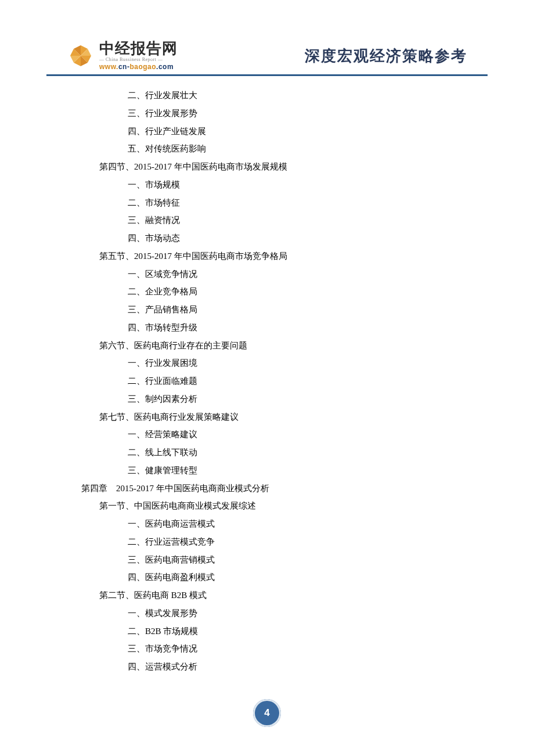 This screenshot has width=534, height=756. I want to click on toc-item: 二、行业运营模式竞争, so click(267, 542).